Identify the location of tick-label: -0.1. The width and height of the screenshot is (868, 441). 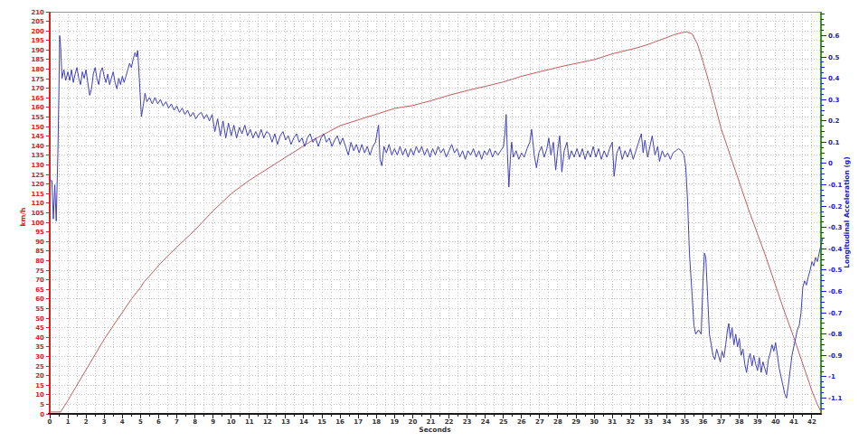
(835, 185).